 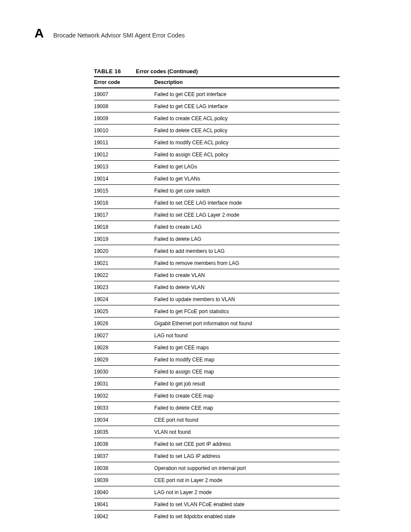 I want to click on error-code-cell: 19041, so click(x=124, y=504).